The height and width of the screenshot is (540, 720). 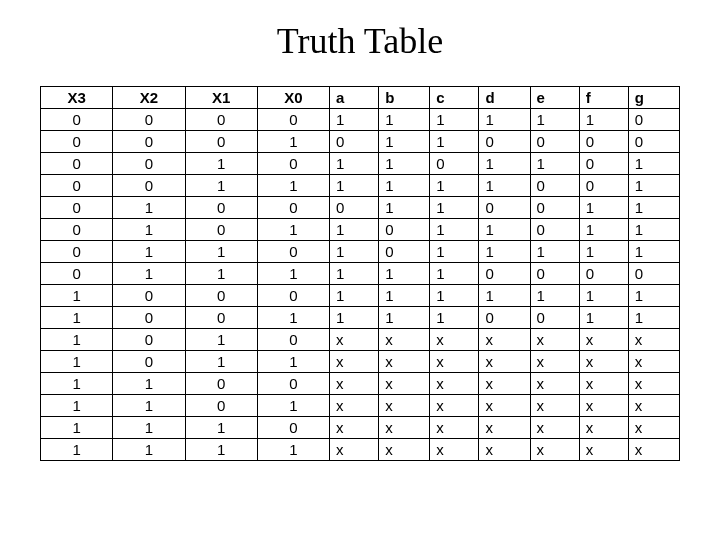 What do you see at coordinates (360, 428) in the screenshot?
I see `table-row: 1110xxxxxxx` at bounding box center [360, 428].